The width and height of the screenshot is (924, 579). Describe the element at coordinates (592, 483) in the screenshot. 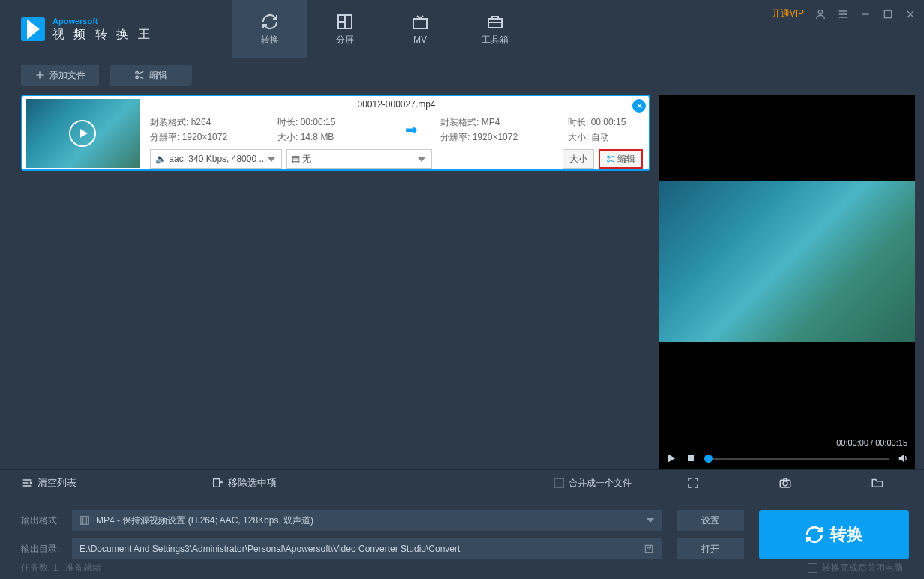

I see `merge-checkbox: 合并成一个文件` at that location.